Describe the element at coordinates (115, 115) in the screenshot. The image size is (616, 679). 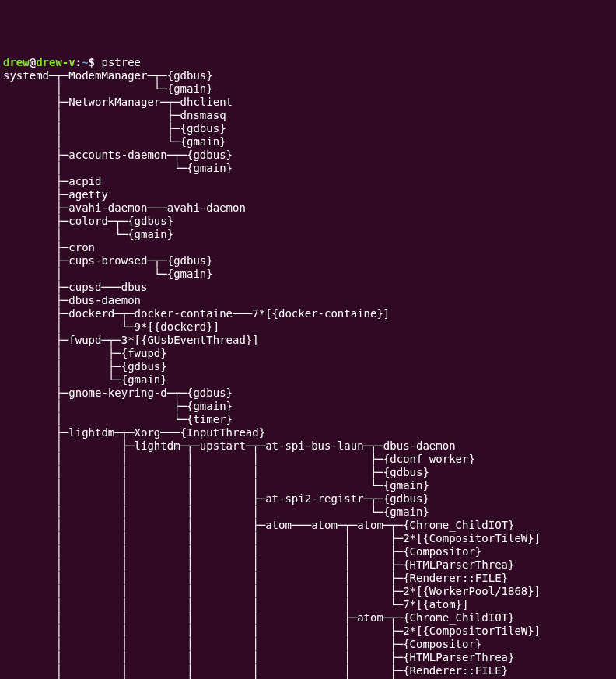
I see `pstree-line: │ ├─dnsmasq` at that location.